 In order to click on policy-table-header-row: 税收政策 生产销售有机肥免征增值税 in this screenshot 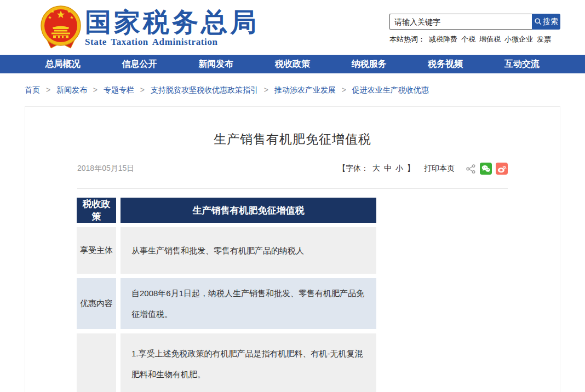, I will do `click(227, 210)`.